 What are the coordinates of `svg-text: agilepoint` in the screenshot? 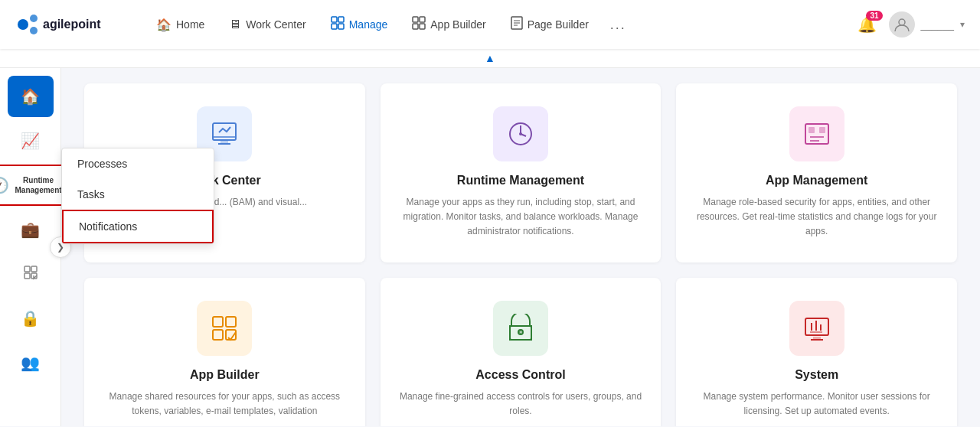 It's located at (72, 24).